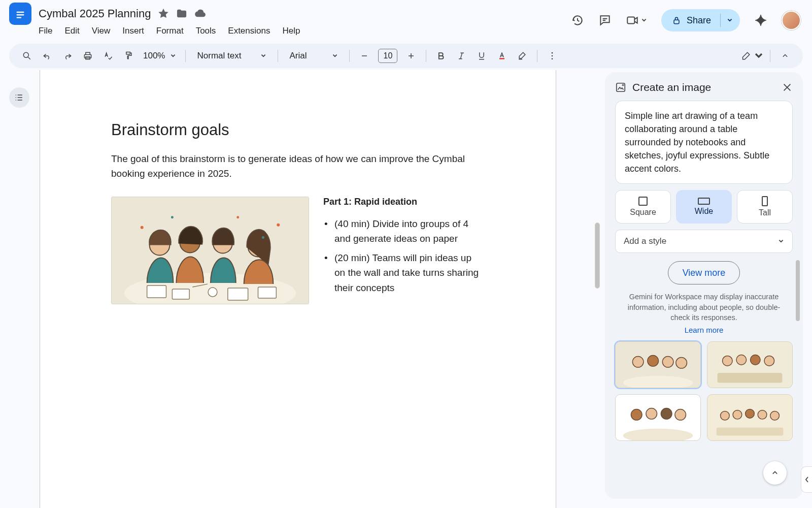 The image size is (812, 508). I want to click on docs-logo-icon, so click(20, 14).